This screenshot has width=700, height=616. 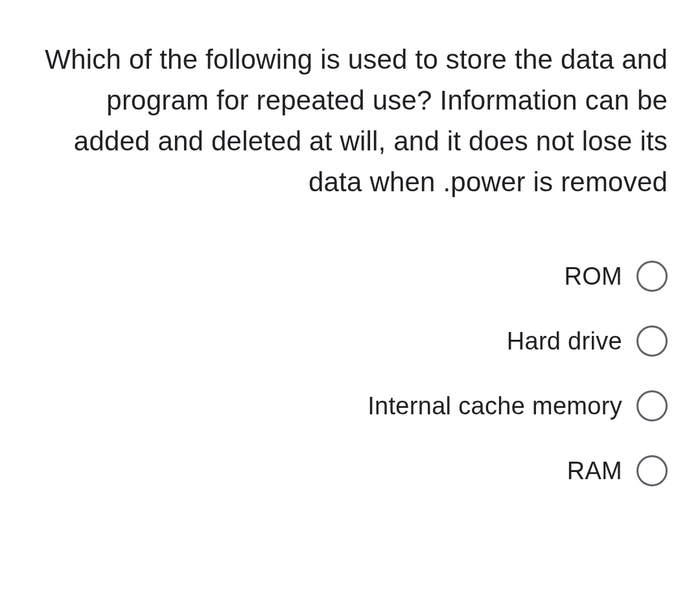 I want to click on option-label: Internal cache memory, so click(x=495, y=406).